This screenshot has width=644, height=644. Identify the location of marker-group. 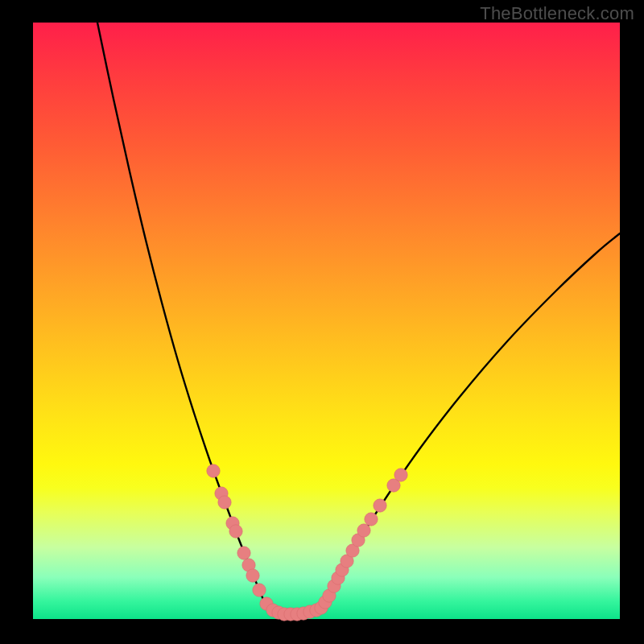
(308, 543).